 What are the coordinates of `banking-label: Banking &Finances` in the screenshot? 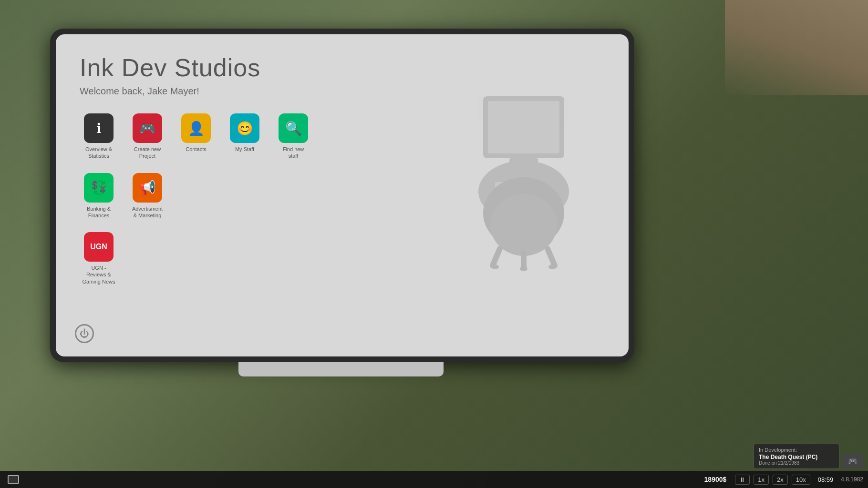 It's located at (99, 213).